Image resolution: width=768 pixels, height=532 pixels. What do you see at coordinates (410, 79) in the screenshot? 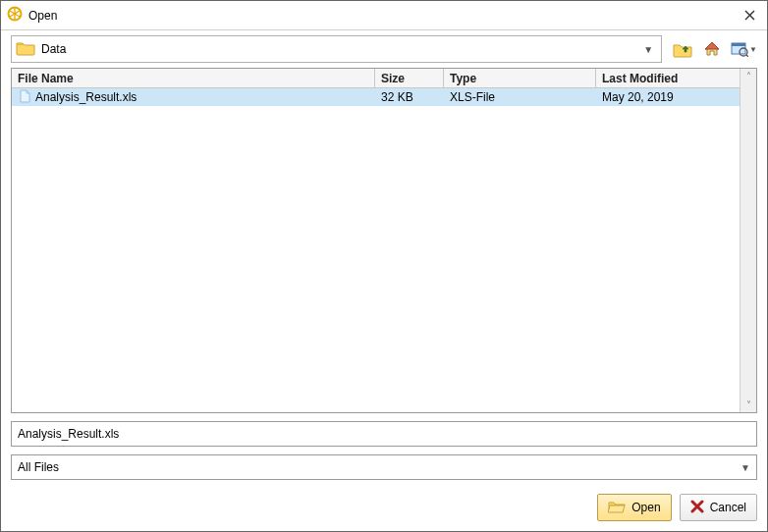
I see `col-size: Size` at bounding box center [410, 79].